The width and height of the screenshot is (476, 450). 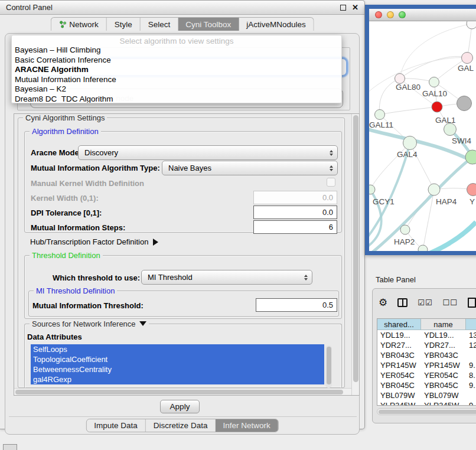 What do you see at coordinates (181, 425) in the screenshot?
I see `tab-label: Discretize Data` at bounding box center [181, 425].